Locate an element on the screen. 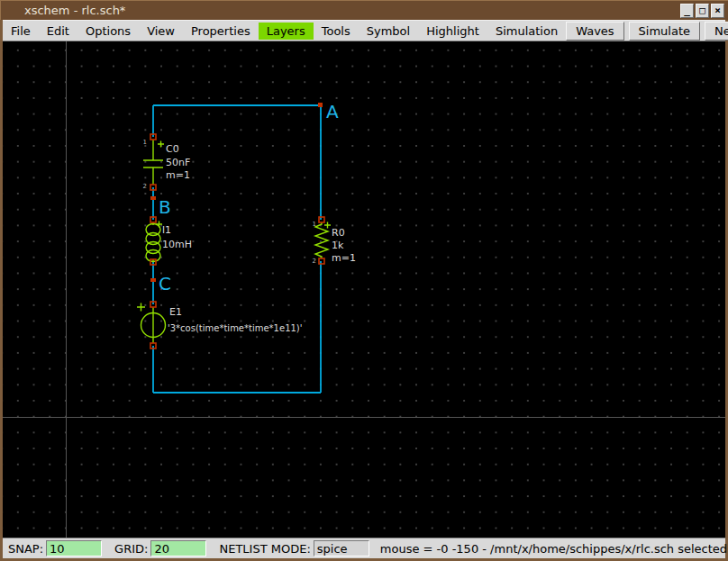  capacitor-value: 50nF is located at coordinates (178, 162).